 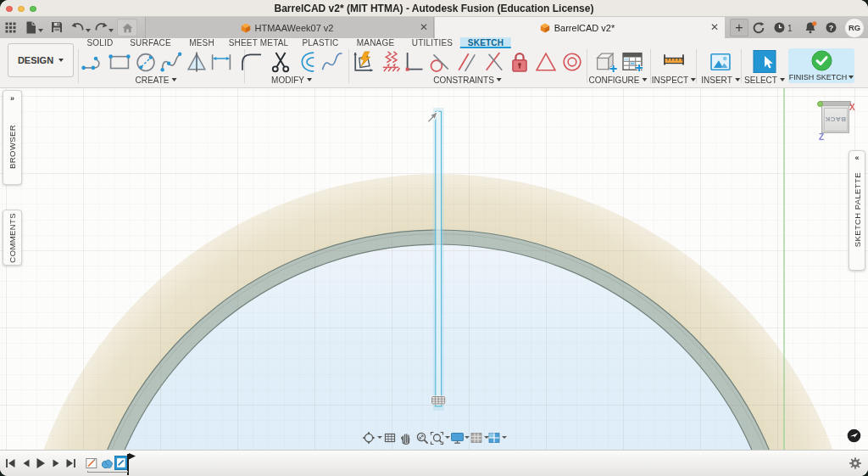 What do you see at coordinates (171, 62) in the screenshot?
I see `spline-tool-icon` at bounding box center [171, 62].